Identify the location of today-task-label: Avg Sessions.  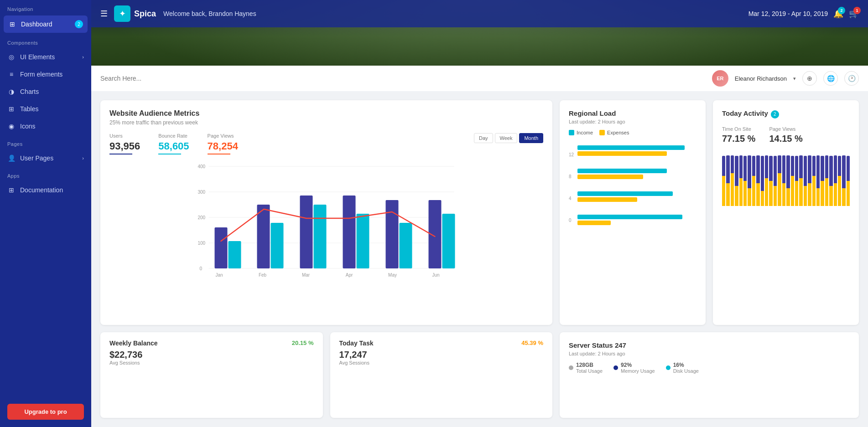
(442, 363).